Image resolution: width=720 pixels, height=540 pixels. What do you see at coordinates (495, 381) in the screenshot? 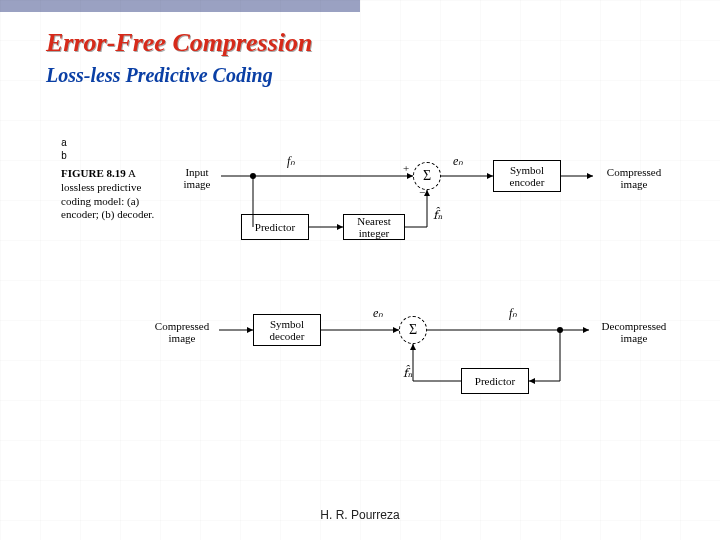
I see `decoder-predictor-box: Predictor` at bounding box center [495, 381].